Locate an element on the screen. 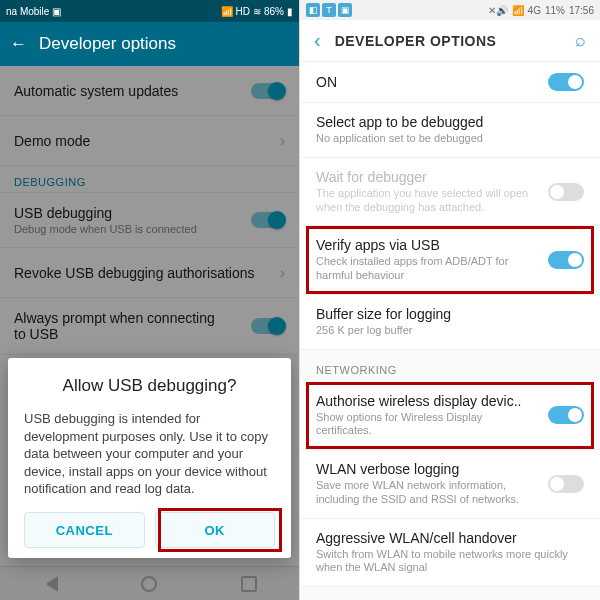 This screenshot has height=600, width=600. row-verify-apps: Verify apps via USB Check installed apps… is located at coordinates (450, 260).